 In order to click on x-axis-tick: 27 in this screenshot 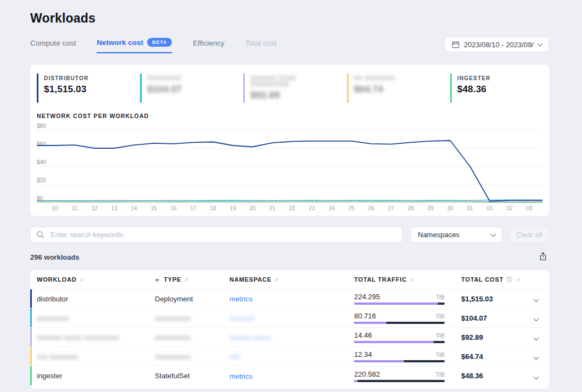, I will do `click(391, 209)`.